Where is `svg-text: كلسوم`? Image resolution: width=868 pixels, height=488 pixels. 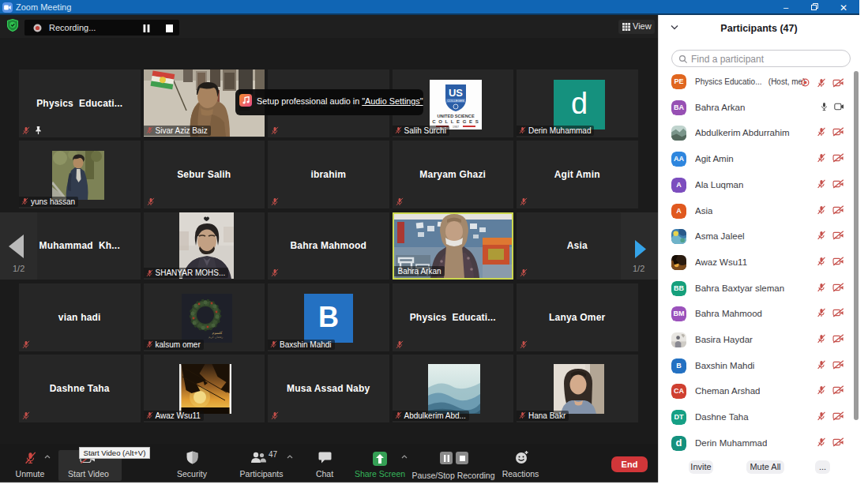 svg-text: كلسوم is located at coordinates (217, 333).